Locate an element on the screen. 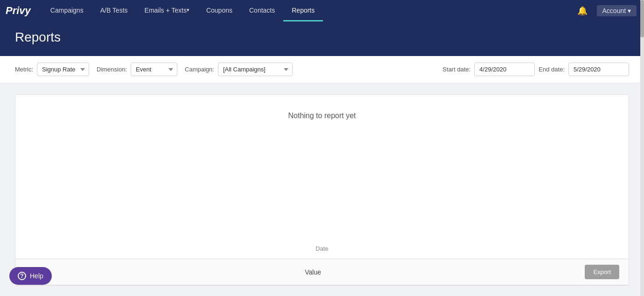 The height and width of the screenshot is (296, 644). top-navigation: Privy Campaigns A/B Tests Emails + Texts… is located at coordinates (322, 11).